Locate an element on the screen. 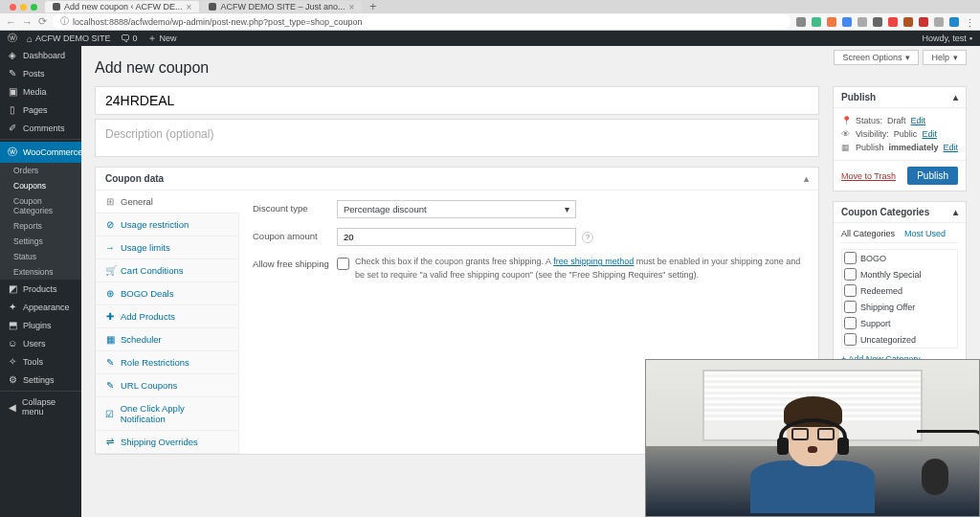 The image size is (980, 517). category-item: Monthly Special is located at coordinates (900, 274).